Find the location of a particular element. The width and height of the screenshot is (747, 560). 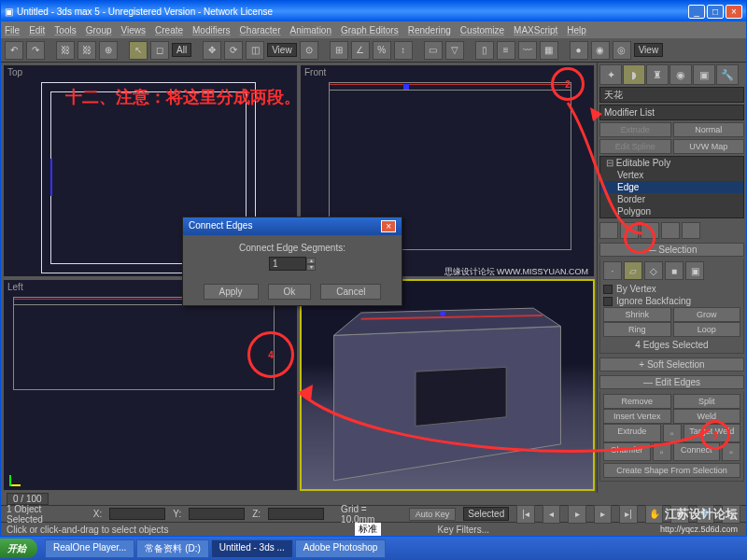

named-sel-button: ▭ is located at coordinates (433, 50).